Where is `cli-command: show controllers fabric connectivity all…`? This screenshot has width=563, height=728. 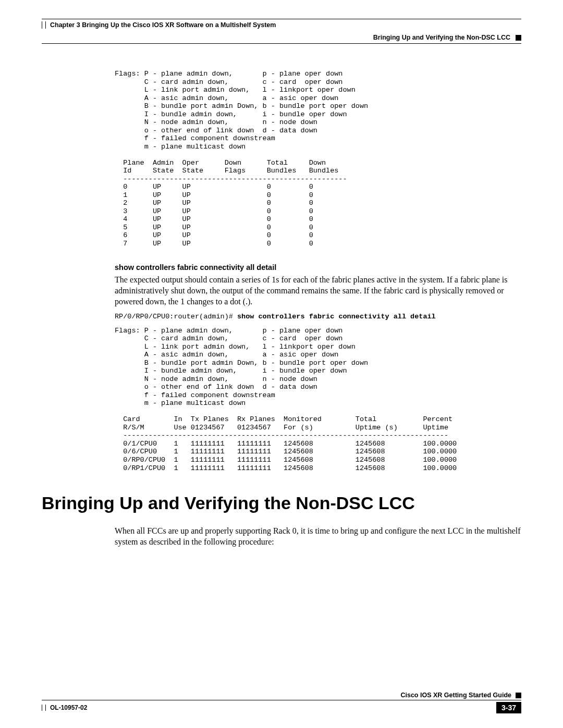
cli-command: show controllers fabric connectivity all… is located at coordinates (337, 317).